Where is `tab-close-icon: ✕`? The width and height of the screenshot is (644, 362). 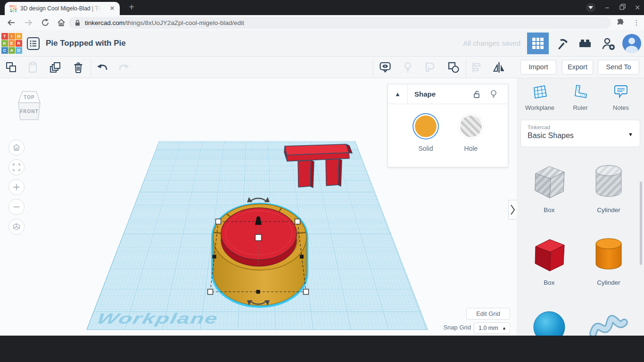
tab-close-icon: ✕ is located at coordinates (112, 8).